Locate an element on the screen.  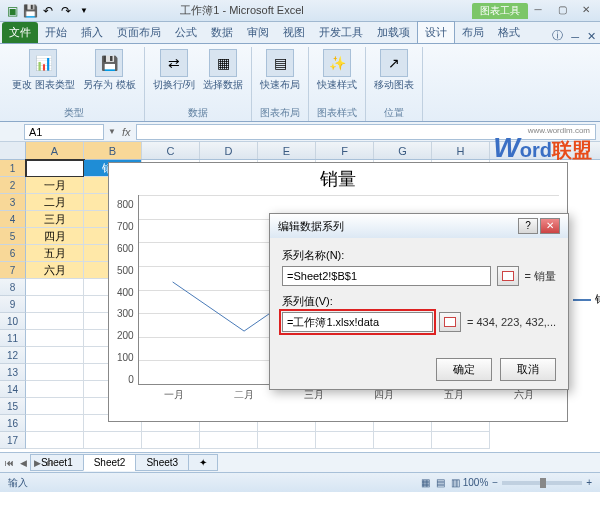
tab-data: 数据 is located at coordinates (222, 32).